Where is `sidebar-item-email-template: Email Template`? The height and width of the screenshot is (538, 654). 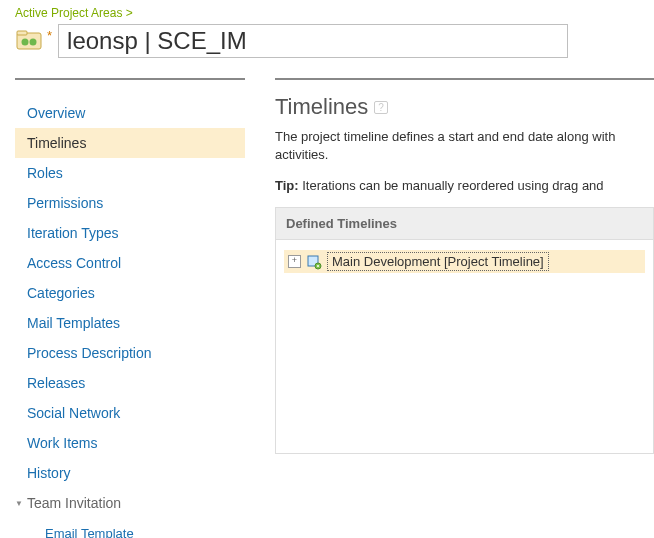 sidebar-item-email-template: Email Template is located at coordinates (130, 528).